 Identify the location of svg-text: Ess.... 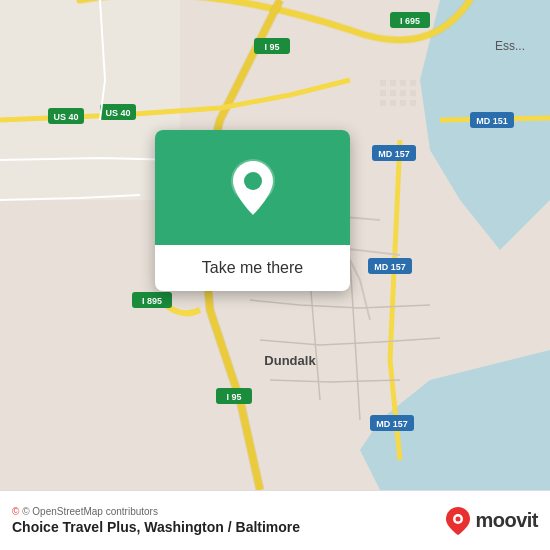
(510, 46).